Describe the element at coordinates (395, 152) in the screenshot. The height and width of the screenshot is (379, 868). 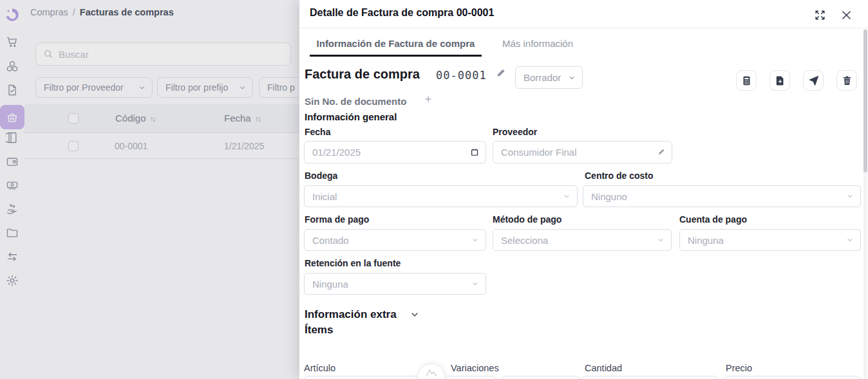
I see `fecha-date-input` at that location.